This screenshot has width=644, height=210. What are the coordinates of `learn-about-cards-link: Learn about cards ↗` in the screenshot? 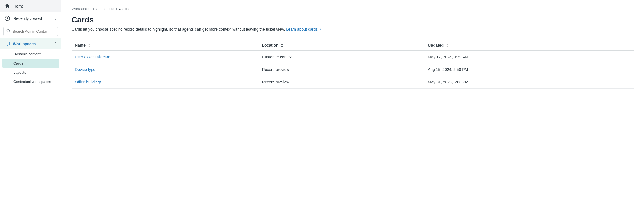 It's located at (304, 30).